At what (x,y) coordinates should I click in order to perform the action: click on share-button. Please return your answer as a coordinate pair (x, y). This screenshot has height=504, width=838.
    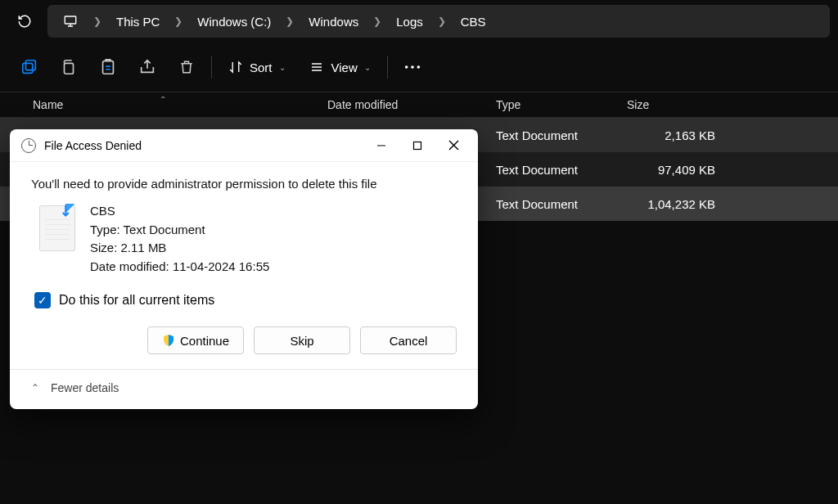
    Looking at the image, I should click on (147, 67).